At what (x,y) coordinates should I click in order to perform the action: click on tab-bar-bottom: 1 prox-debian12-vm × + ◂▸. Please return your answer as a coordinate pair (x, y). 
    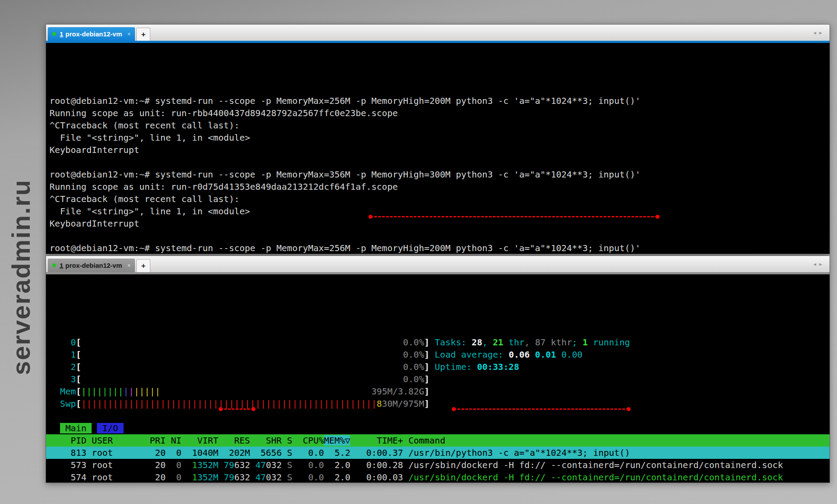
    Looking at the image, I should click on (438, 264).